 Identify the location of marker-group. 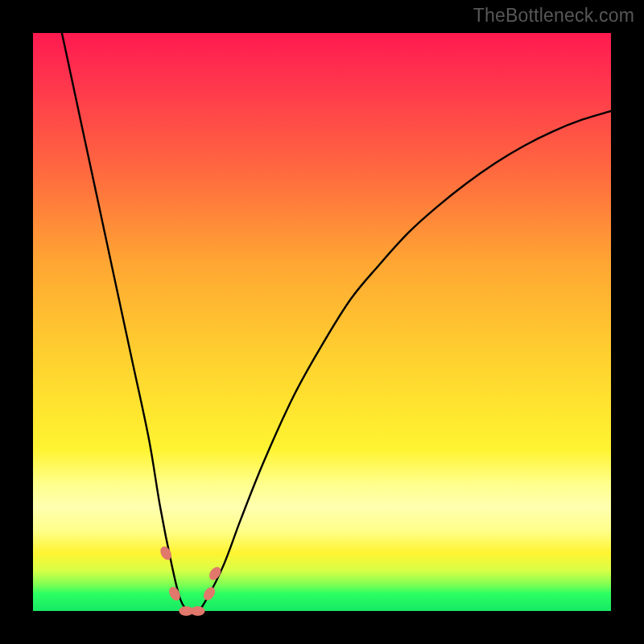
(190, 580).